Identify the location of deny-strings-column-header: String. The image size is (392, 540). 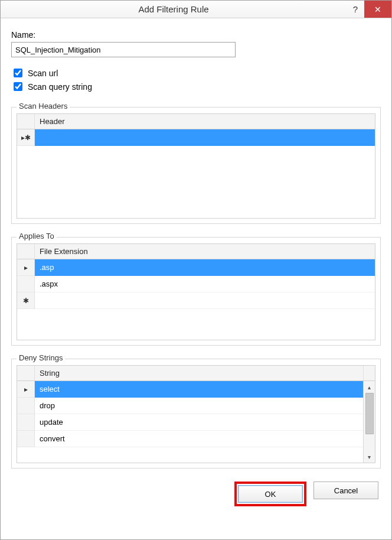
(199, 373).